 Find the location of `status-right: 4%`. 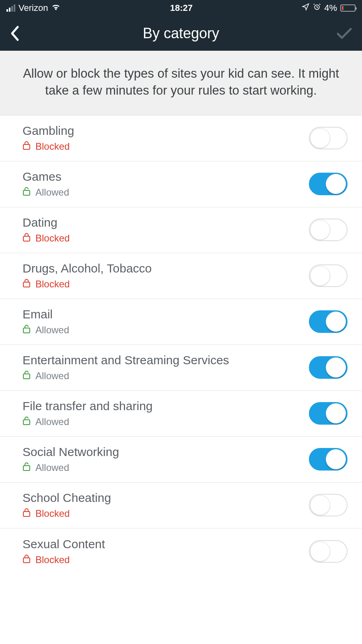

status-right: 4% is located at coordinates (329, 8).